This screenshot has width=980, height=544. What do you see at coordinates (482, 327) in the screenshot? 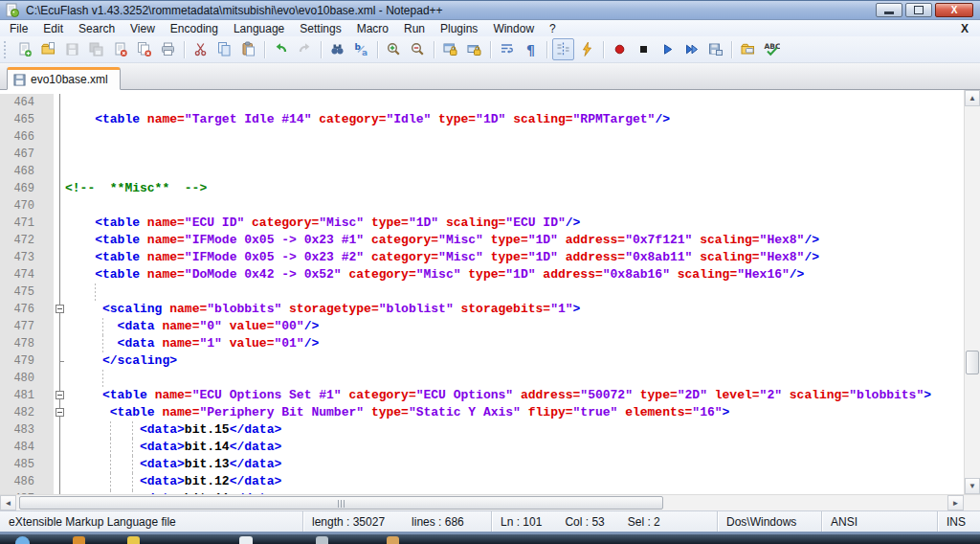
I see `code-line: 477 <data name="0" value="00"/>` at bounding box center [482, 327].